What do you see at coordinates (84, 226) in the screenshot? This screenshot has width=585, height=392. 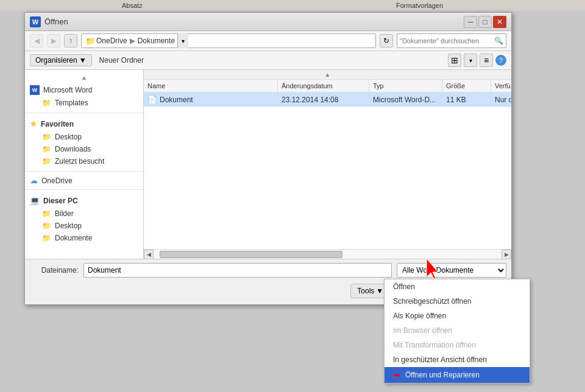 I see `sidebar-item-desktop2: 📁 Desktop` at bounding box center [84, 226].